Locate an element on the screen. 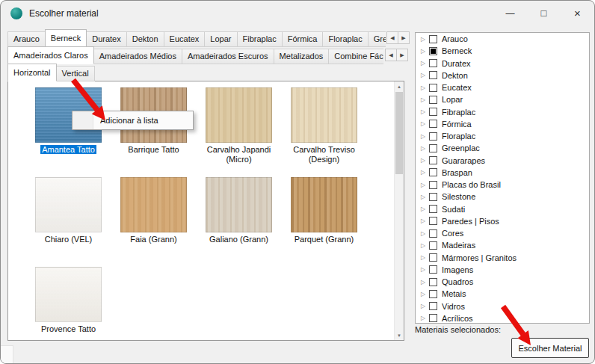 The height and width of the screenshot is (364, 595). tree-item-imagens: ▷Imagens is located at coordinates (502, 270).